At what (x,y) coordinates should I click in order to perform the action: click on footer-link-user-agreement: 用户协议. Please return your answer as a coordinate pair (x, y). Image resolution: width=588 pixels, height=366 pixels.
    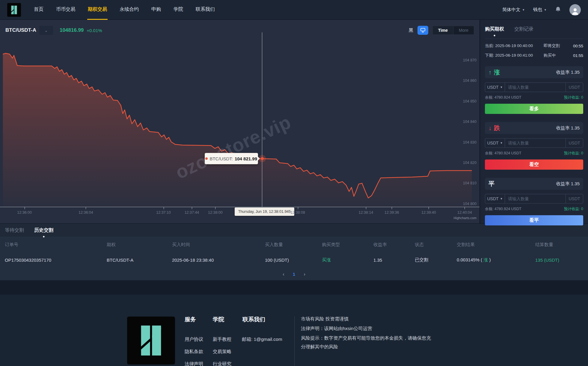
    Looking at the image, I should click on (194, 339).